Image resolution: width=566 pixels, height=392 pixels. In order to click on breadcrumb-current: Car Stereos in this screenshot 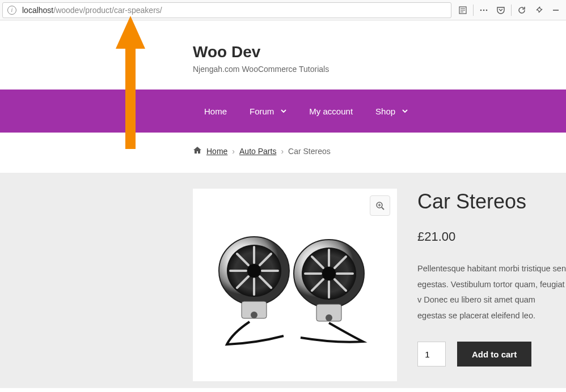, I will do `click(310, 151)`.